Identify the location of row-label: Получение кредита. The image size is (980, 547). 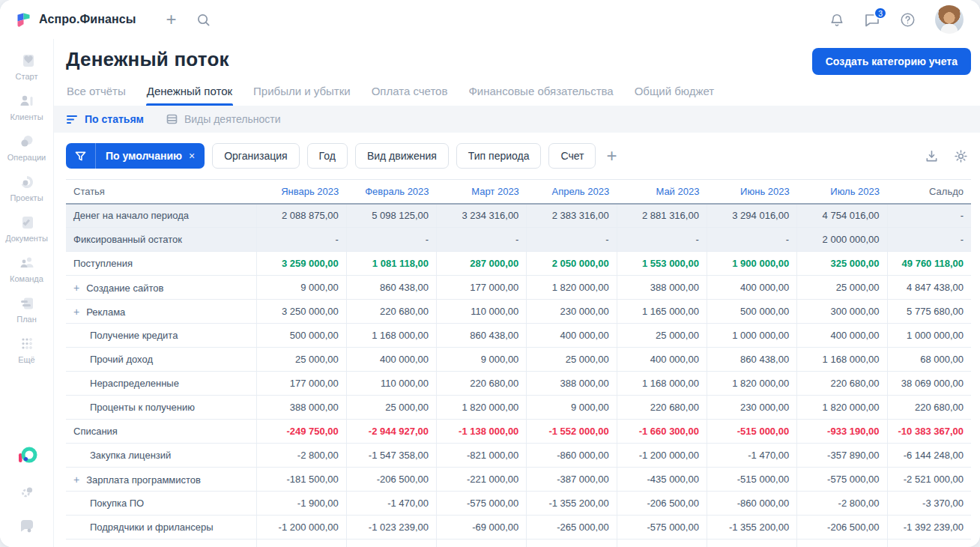
(161, 336).